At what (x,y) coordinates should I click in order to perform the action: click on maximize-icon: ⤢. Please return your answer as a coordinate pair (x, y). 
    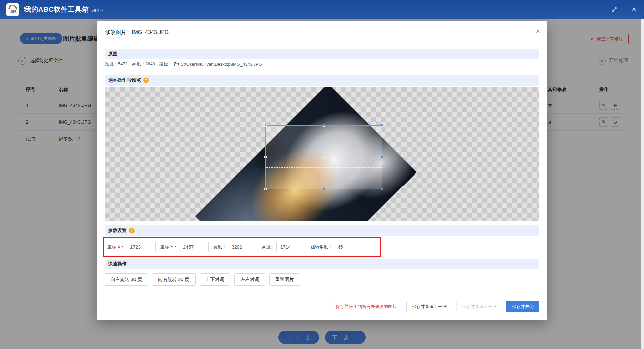
    Looking at the image, I should click on (614, 10).